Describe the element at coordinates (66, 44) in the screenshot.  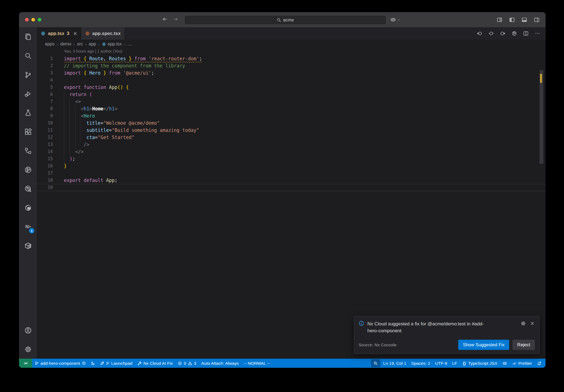
I see `breadcrumb-item: demo` at that location.